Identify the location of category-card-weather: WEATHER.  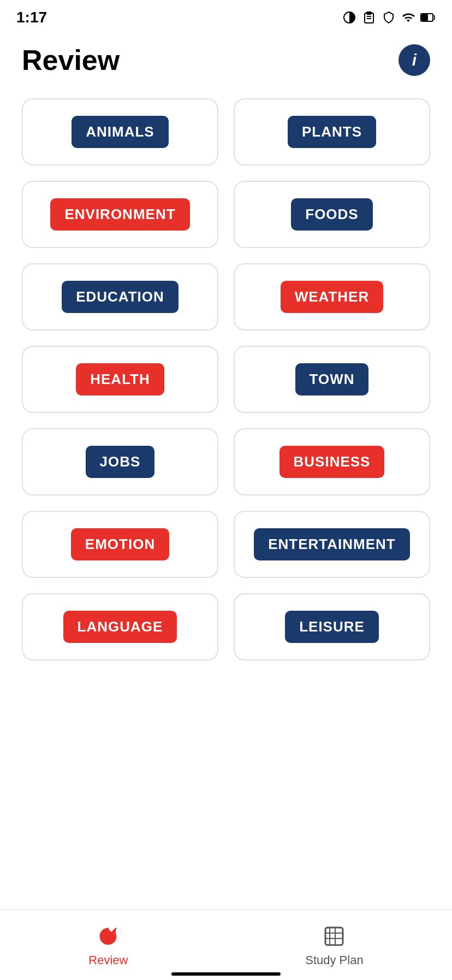
(332, 297).